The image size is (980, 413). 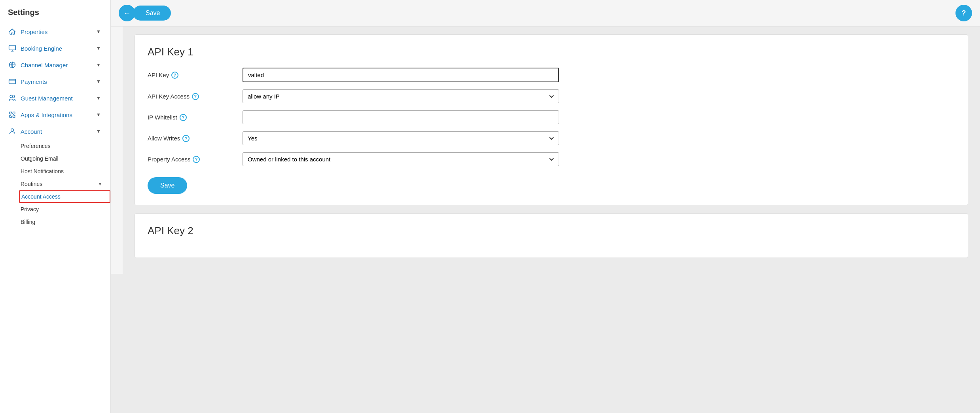 I want to click on api-key-field-row: API Key ?, so click(x=552, y=75).